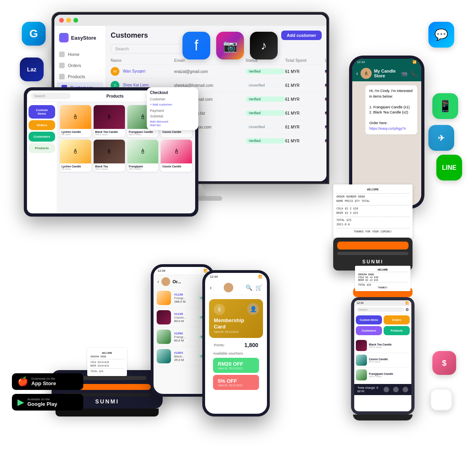 This screenshot has width=476, height=476. What do you see at coordinates (404, 73) in the screenshot?
I see `video-call-icon: 📹` at bounding box center [404, 73].